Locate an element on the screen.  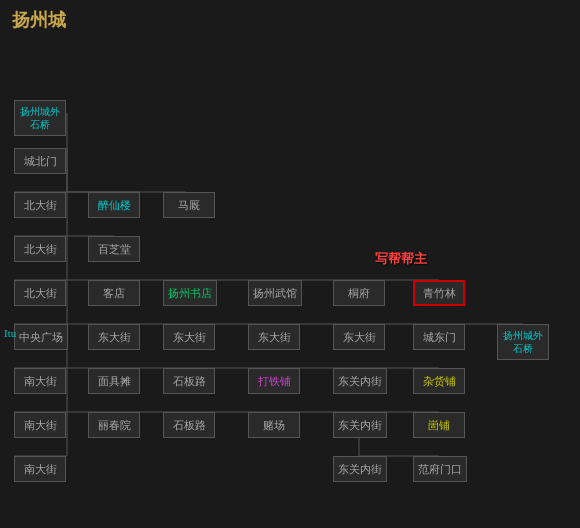
map-node-nandajie1: 南大街 is located at coordinates (40, 381).